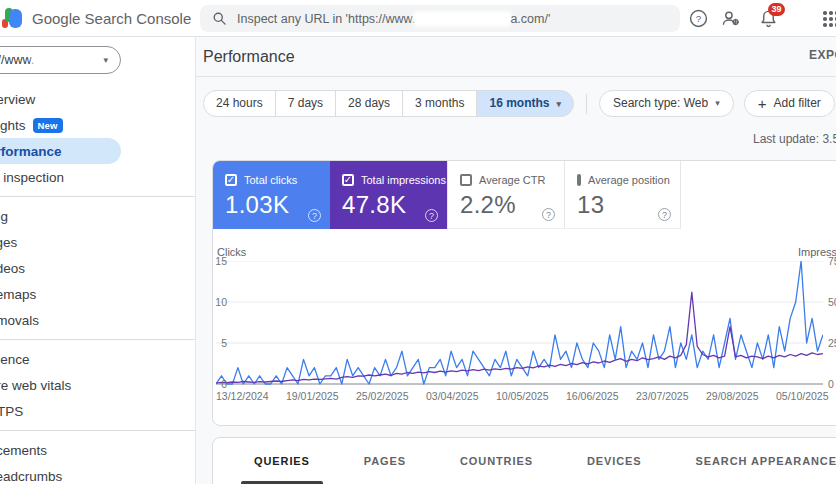 This screenshot has width=836, height=484. I want to click on redacted-domain, so click(462, 19).